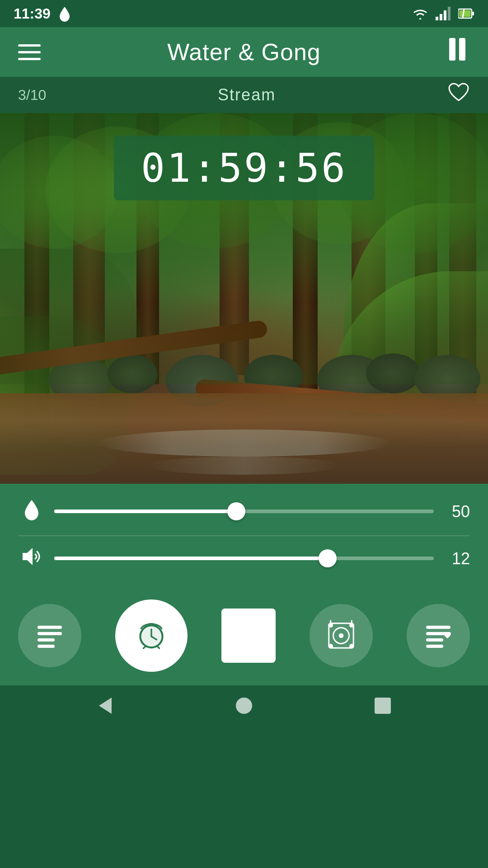 The image size is (488, 868). What do you see at coordinates (249, 636) in the screenshot?
I see `stop-button` at bounding box center [249, 636].